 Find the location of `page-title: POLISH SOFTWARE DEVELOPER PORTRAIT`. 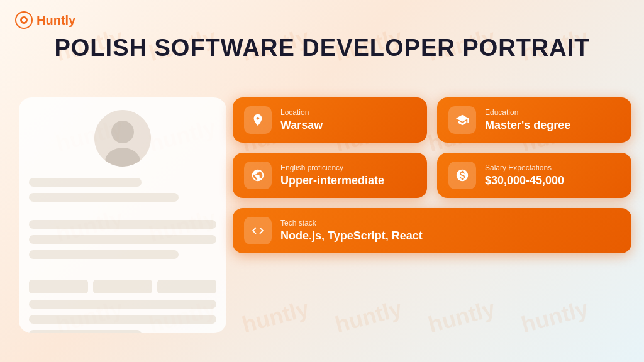

page-title: POLISH SOFTWARE DEVELOPER PORTRAIT is located at coordinates (322, 48).